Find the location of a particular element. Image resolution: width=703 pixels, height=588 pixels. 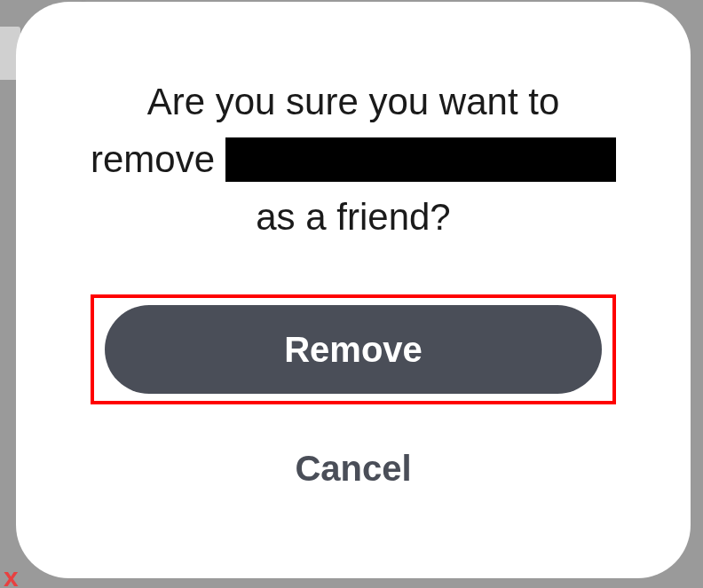

message-line-3: as a friend? is located at coordinates (353, 216).